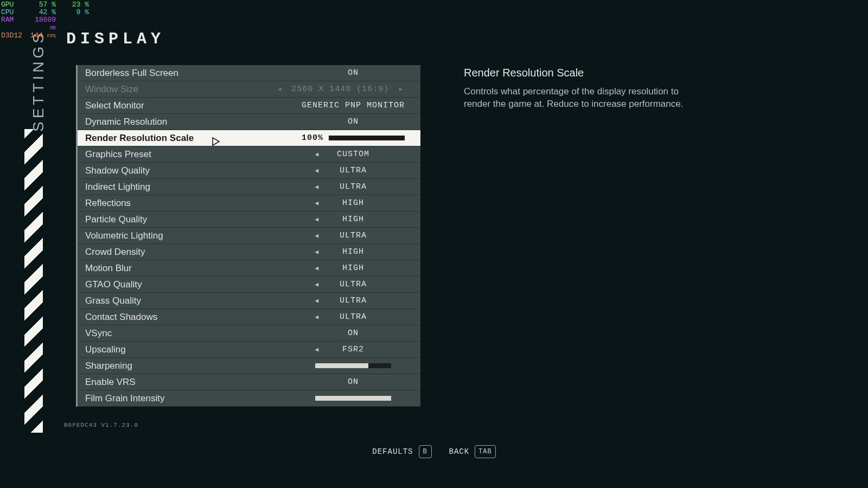 The height and width of the screenshot is (488, 868). What do you see at coordinates (177, 89) in the screenshot?
I see `setting-label: Window Size` at bounding box center [177, 89].